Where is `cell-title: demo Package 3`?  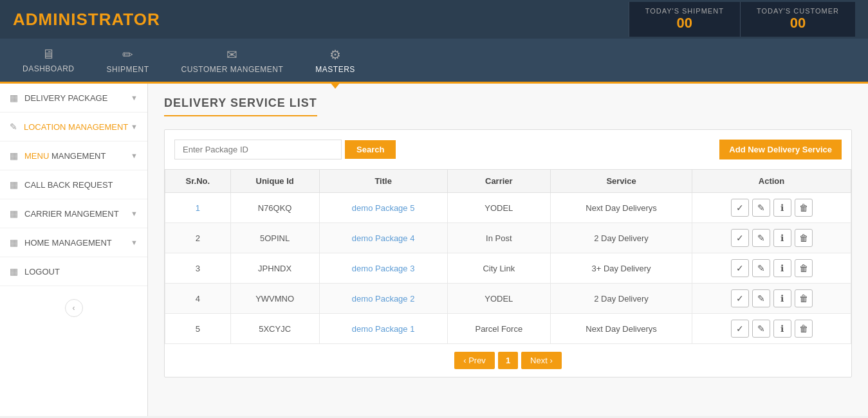 cell-title: demo Package 3 is located at coordinates (383, 269).